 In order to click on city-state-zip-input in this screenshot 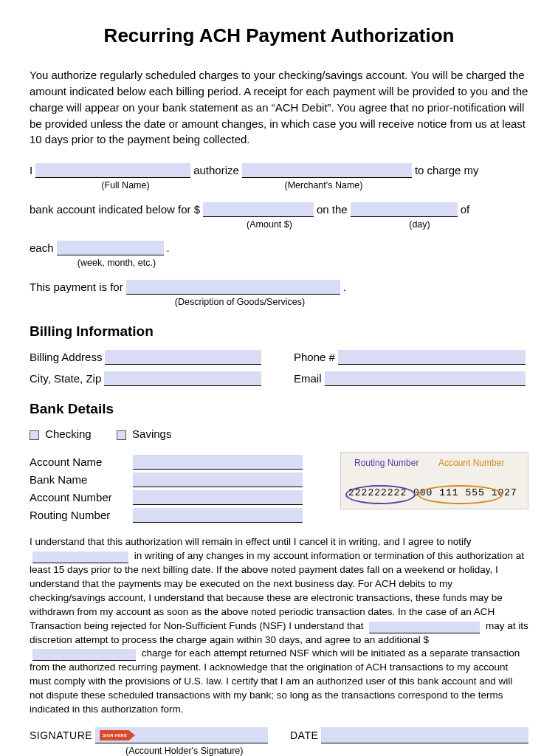, I will do `click(183, 379)`.